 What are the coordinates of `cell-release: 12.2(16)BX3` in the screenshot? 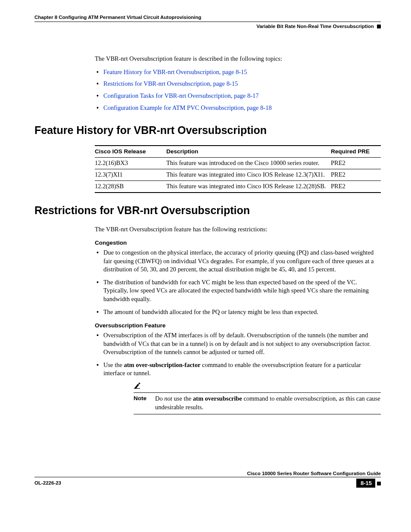 It's located at (131, 163).